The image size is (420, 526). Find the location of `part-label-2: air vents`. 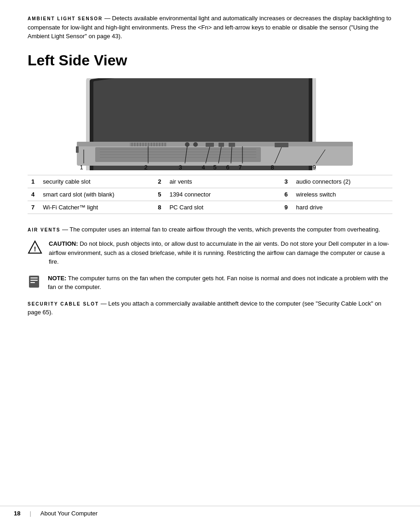

part-label-2: air vents is located at coordinates (215, 181).